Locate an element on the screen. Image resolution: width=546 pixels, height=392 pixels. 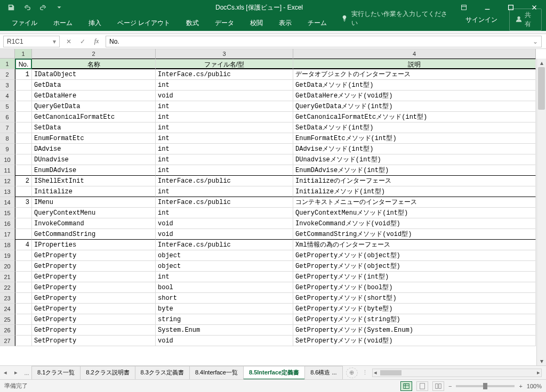
data-cell: void is located at coordinates (224, 224).